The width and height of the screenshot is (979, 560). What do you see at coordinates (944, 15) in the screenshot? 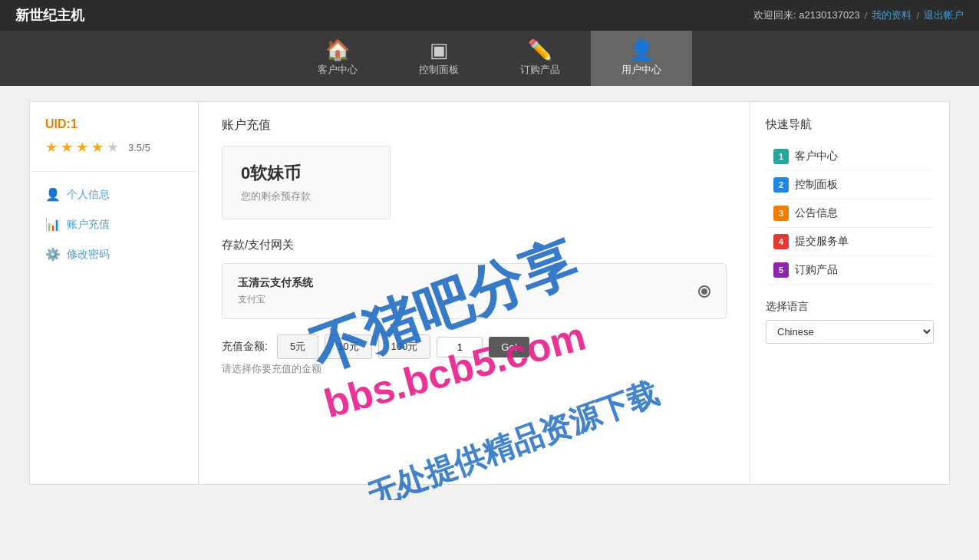
I see `logout-link: 退出帐户` at bounding box center [944, 15].